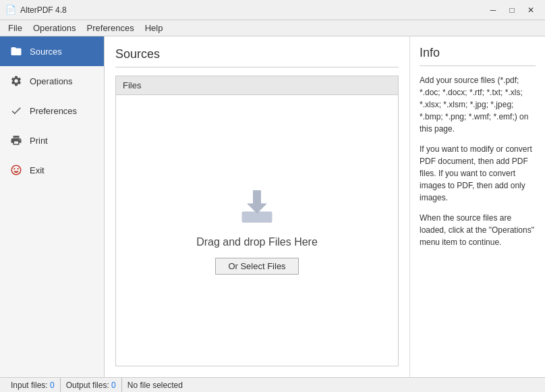 The image size is (545, 392). I want to click on menu-file: File, so click(15, 28).